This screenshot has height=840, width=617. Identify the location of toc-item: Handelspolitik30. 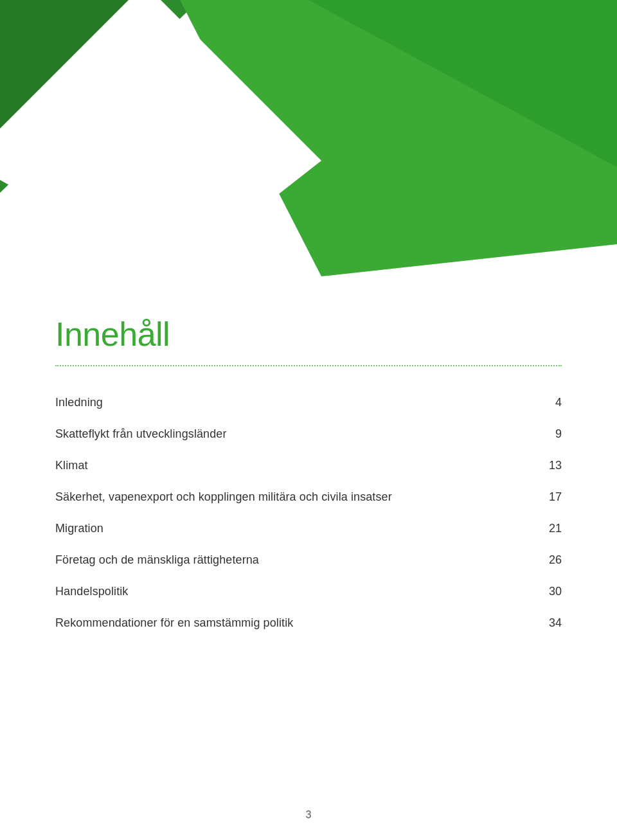
(308, 591).